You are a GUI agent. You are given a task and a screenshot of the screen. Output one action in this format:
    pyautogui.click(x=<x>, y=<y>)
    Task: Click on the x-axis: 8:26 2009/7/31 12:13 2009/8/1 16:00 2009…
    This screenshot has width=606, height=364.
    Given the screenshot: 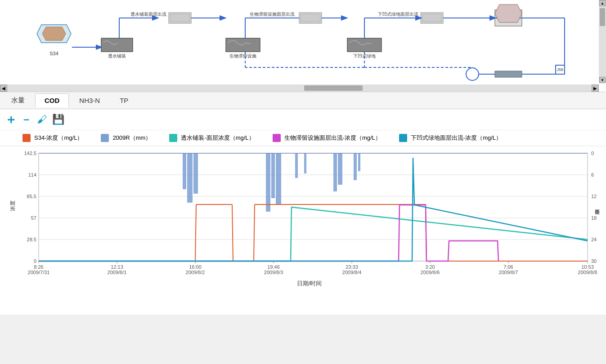 What is the action you would take?
    pyautogui.click(x=313, y=270)
    